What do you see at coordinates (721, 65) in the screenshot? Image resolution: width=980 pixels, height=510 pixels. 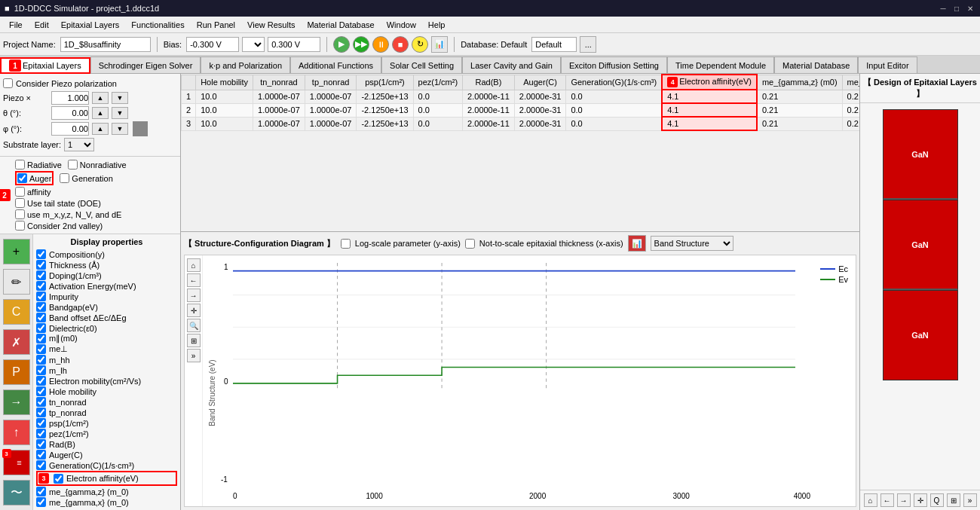 I see `tab-time-dependent: Time Dependent Module` at bounding box center [721, 65].